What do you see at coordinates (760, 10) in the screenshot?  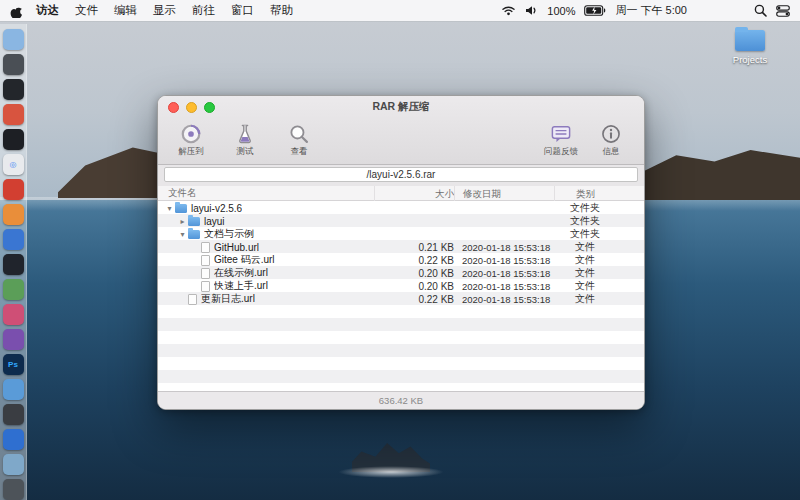 I see `spotlight-icon` at bounding box center [760, 10].